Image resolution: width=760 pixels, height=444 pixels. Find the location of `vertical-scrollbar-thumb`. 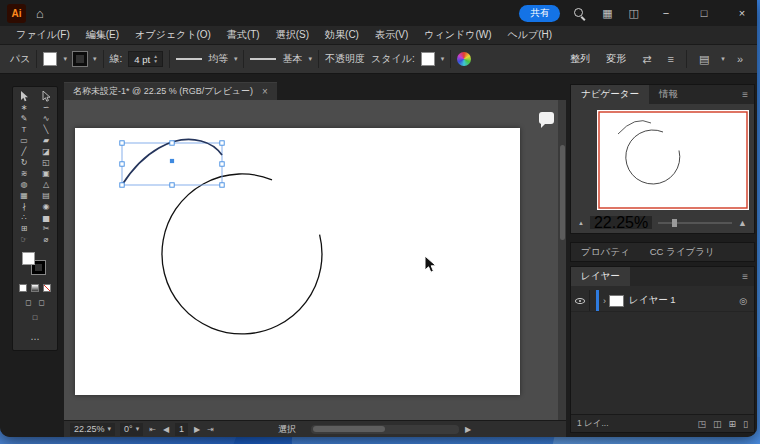

vertical-scrollbar-thumb is located at coordinates (562, 192).